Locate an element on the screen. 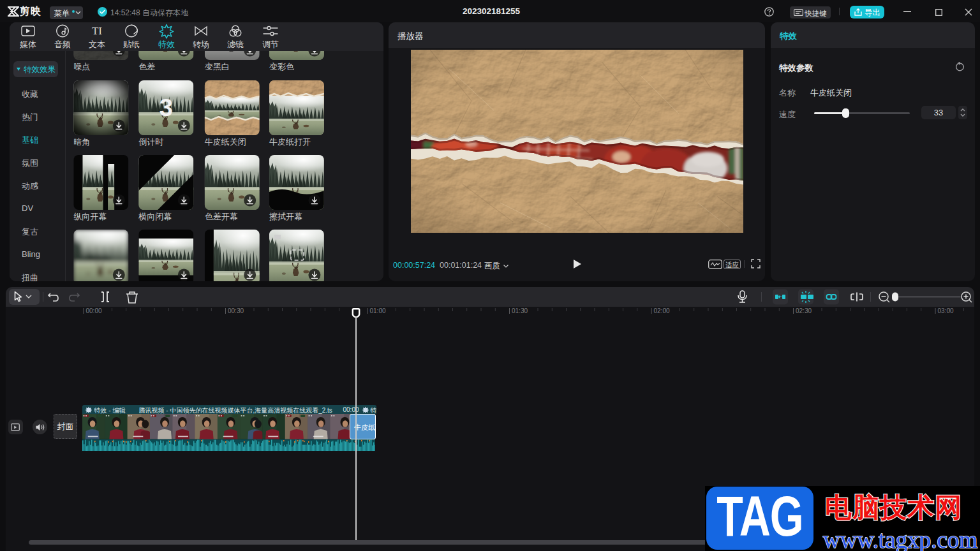  svg-text: 文本 is located at coordinates (97, 45).